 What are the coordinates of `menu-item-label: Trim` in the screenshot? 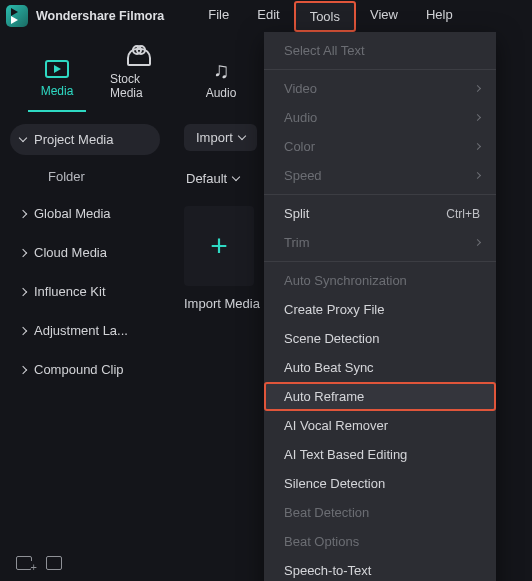 It's located at (297, 242).